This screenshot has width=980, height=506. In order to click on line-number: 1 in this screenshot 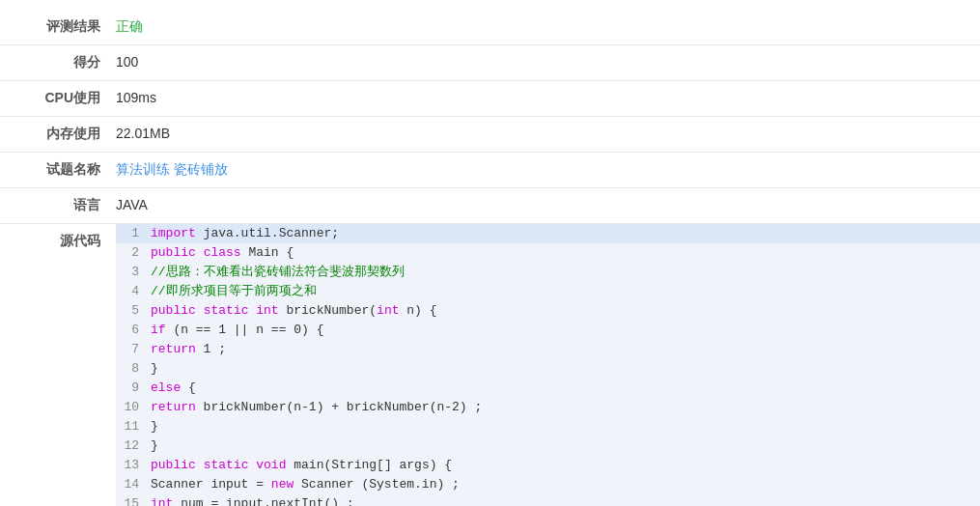, I will do `click(131, 234)`.